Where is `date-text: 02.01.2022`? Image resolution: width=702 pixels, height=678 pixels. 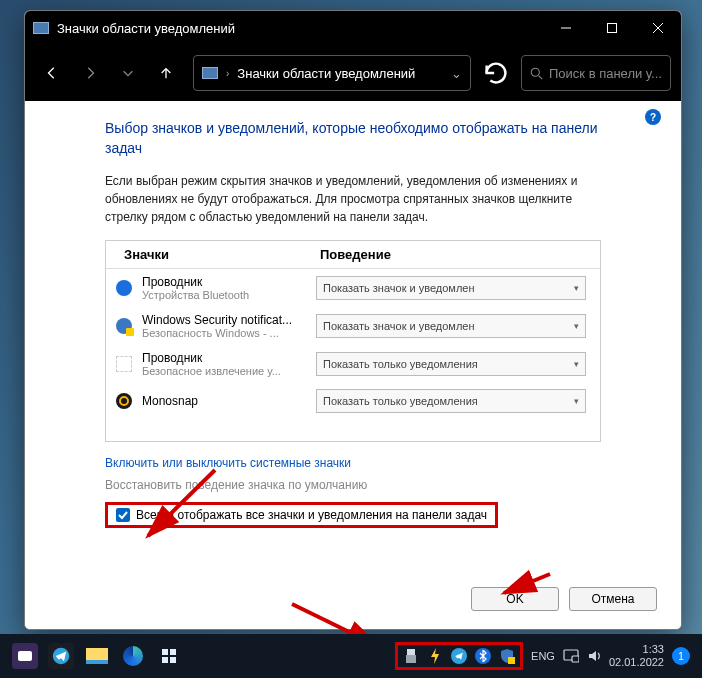
date-text: 02.01.2022 is located at coordinates (636, 662).